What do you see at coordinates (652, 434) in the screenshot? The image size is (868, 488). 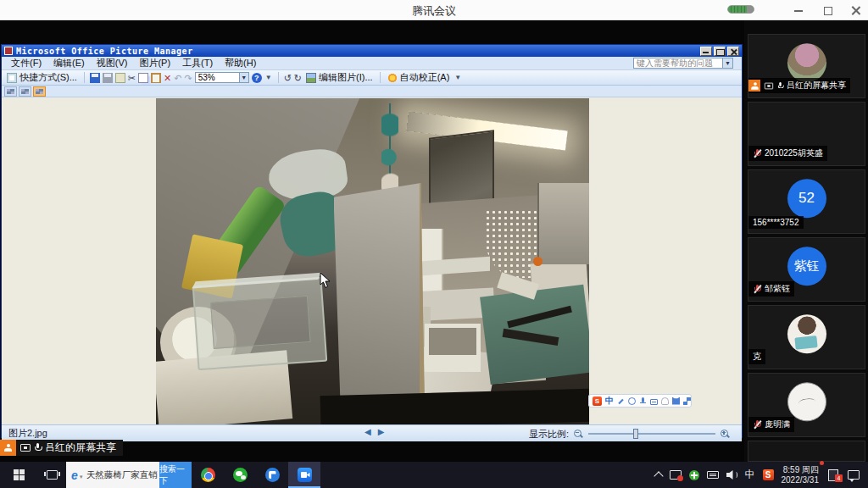 I see `zoom-slider` at bounding box center [652, 434].